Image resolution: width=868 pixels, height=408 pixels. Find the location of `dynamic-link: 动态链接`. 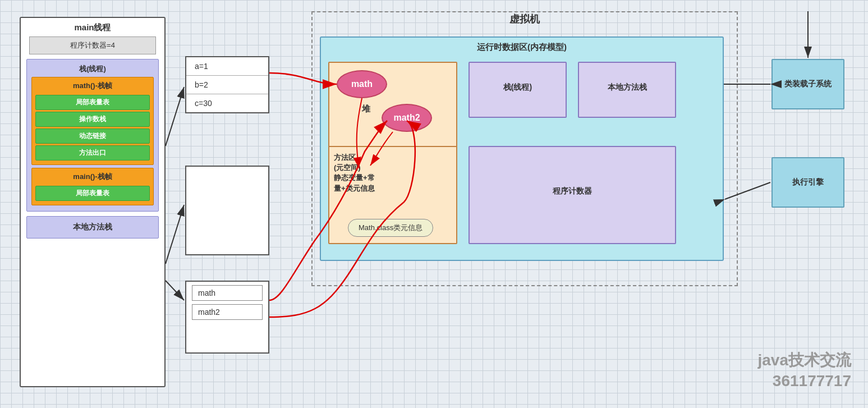

dynamic-link: 动态链接 is located at coordinates (93, 136).